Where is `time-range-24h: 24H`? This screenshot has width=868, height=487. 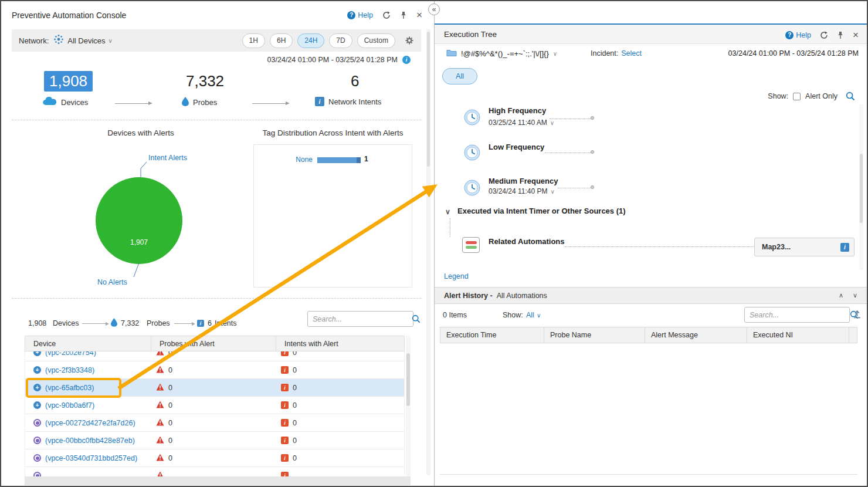 time-range-24h: 24H is located at coordinates (311, 41).